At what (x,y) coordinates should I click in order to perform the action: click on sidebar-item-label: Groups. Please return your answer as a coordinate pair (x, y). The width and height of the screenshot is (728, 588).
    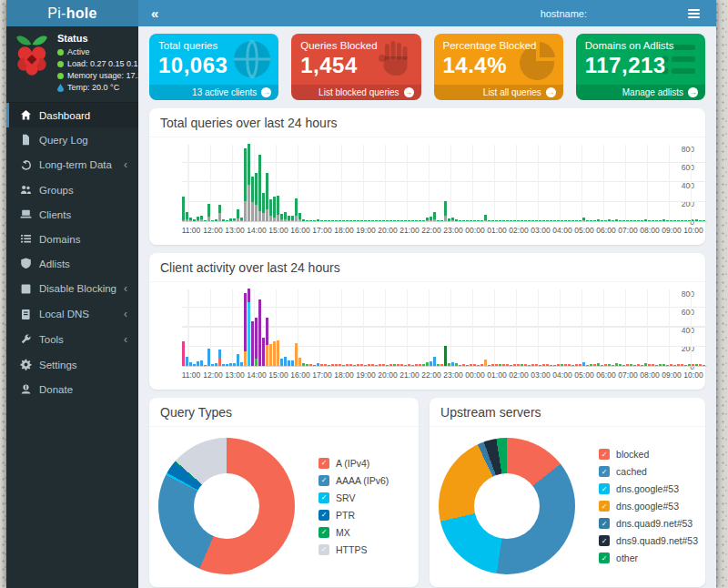
    Looking at the image, I should click on (84, 190).